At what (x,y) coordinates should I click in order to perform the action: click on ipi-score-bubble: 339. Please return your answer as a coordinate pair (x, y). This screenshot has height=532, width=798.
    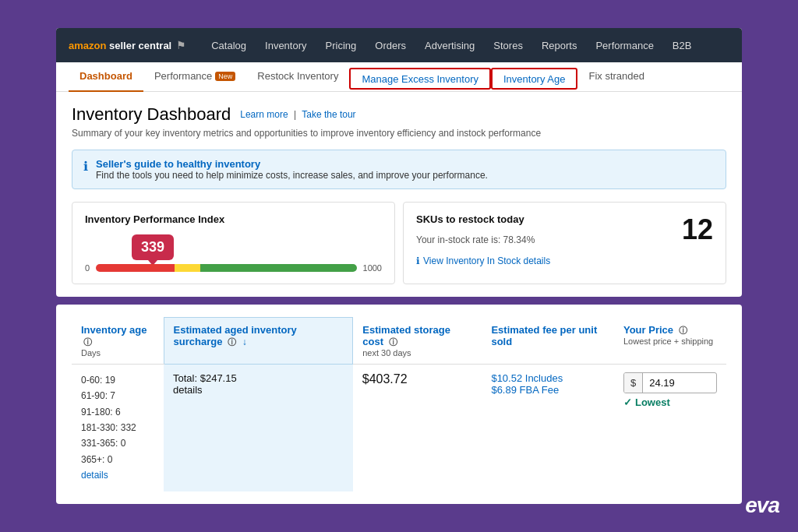
    Looking at the image, I should click on (153, 248).